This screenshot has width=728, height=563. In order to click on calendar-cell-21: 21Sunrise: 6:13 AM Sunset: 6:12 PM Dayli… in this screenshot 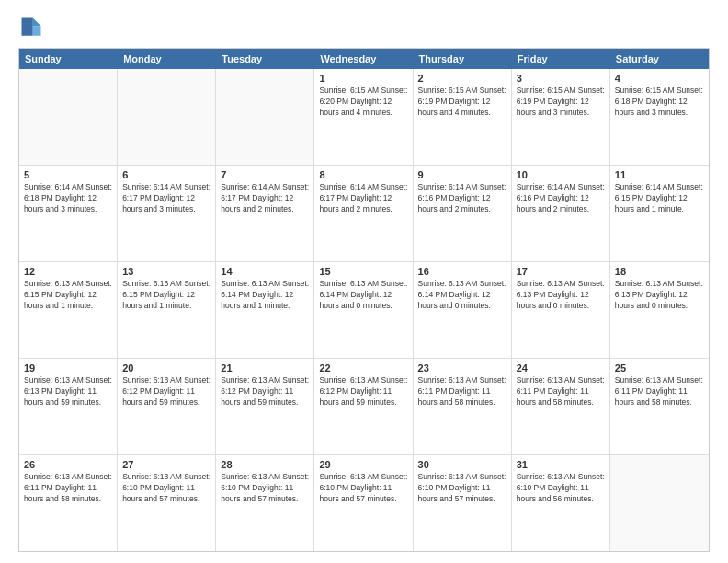, I will do `click(265, 407)`.